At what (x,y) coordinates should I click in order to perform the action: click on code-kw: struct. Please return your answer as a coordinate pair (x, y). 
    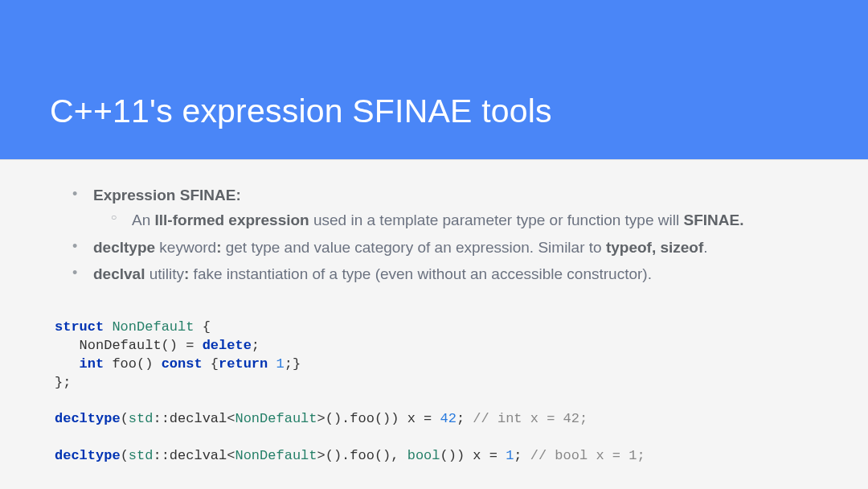
    Looking at the image, I should click on (79, 327).